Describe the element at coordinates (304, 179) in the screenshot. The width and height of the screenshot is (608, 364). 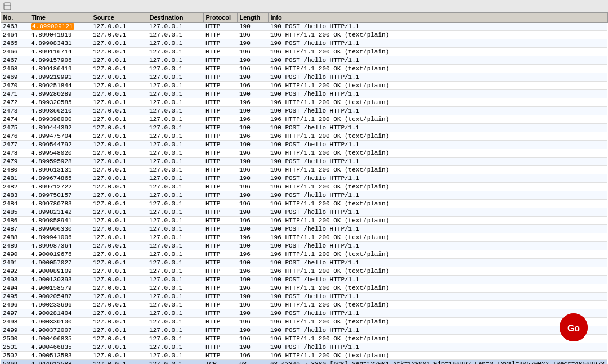
I see `table-row: 24814.899674865127.0.0.1127.0.0.1HTTP190…` at that location.